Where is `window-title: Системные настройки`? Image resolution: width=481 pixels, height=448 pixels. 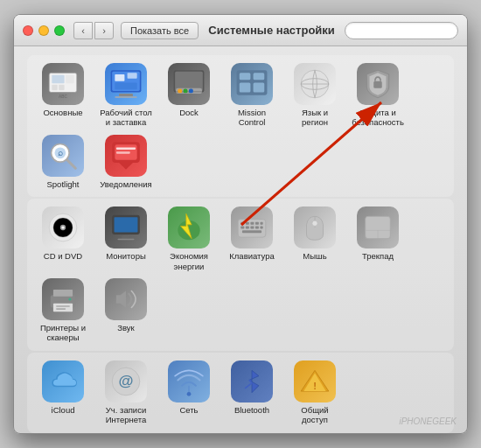 window-title: Системные настройки is located at coordinates (271, 30).